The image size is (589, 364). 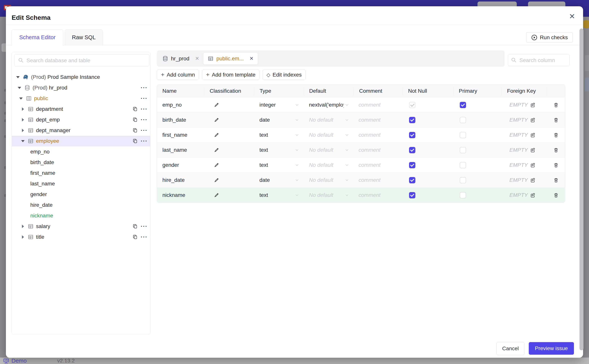 What do you see at coordinates (181, 195) in the screenshot?
I see `column-name-cell: nickname` at bounding box center [181, 195].